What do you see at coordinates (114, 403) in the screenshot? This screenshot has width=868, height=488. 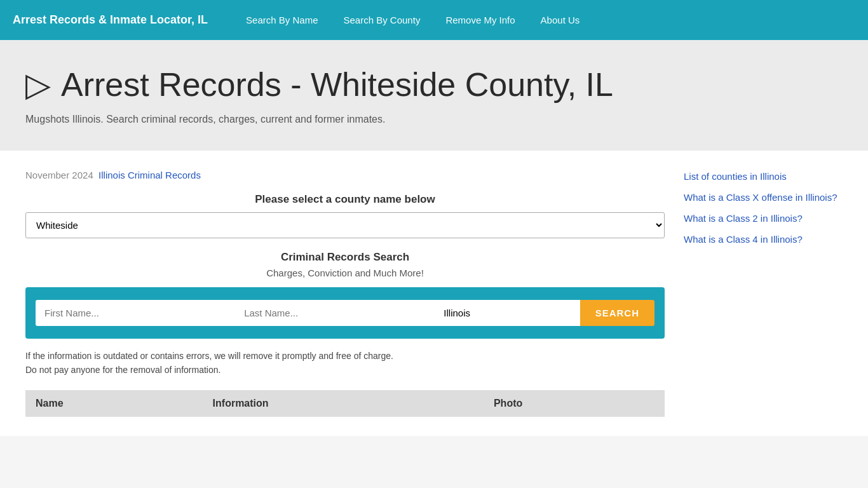 I see `table-col-name: Name` at bounding box center [114, 403].